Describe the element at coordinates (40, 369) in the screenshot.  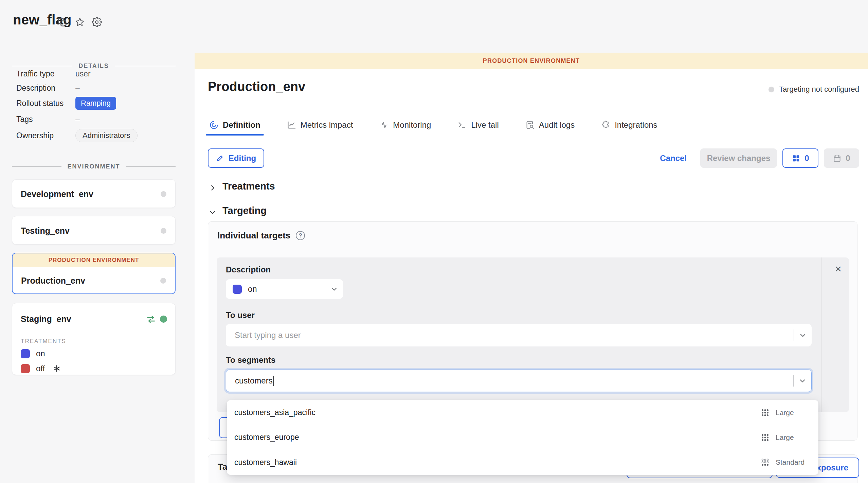
I see `treatment-label: off` at that location.